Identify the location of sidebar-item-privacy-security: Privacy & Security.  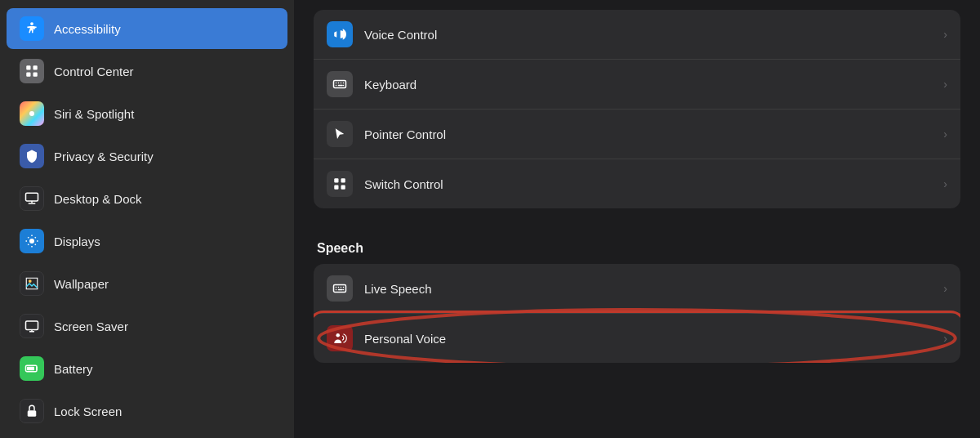
(147, 156).